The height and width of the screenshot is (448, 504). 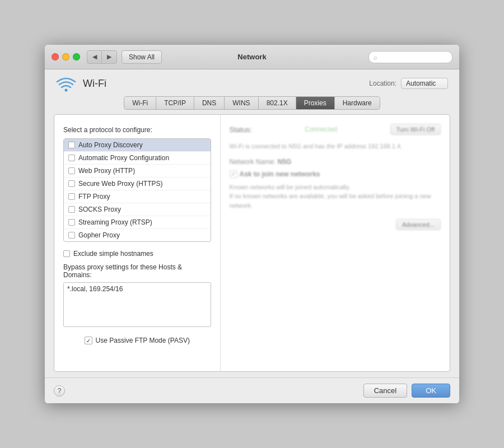 What do you see at coordinates (106, 171) in the screenshot?
I see `web-proxy-http-label: Web Proxy (HTTP)` at bounding box center [106, 171].